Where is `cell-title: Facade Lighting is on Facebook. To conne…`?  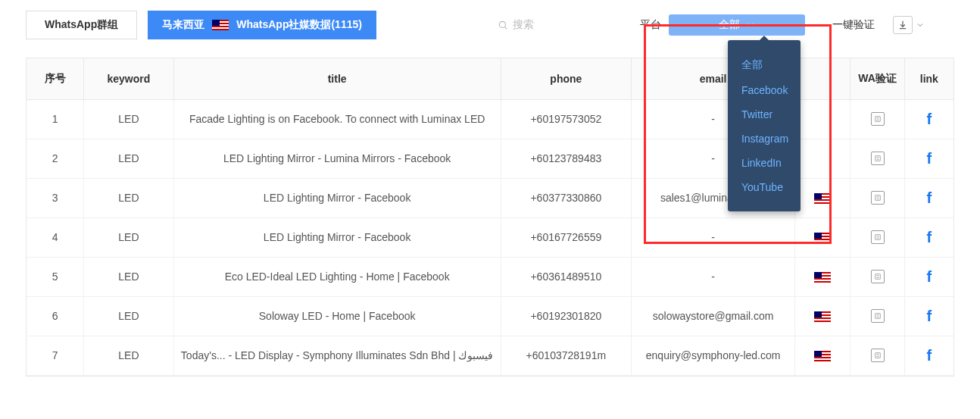
cell-title: Facade Lighting is on Facebook. To conne… is located at coordinates (337, 119).